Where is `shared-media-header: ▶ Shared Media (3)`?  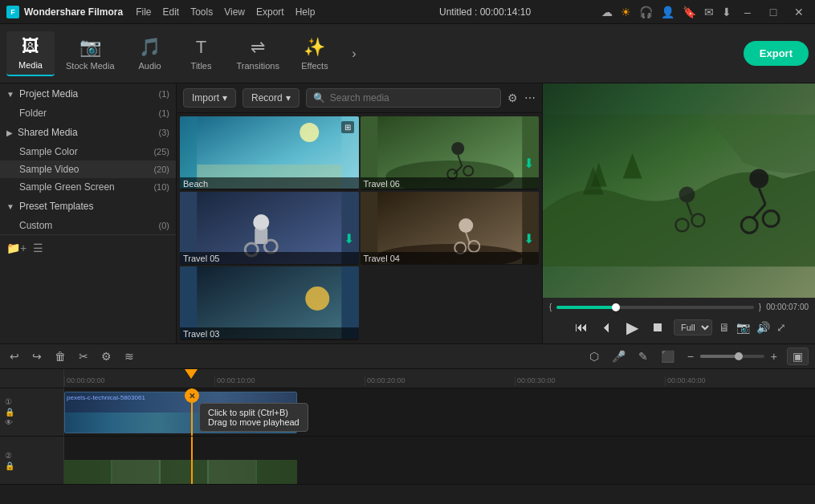
shared-media-header: ▶ Shared Media (3) is located at coordinates (88, 132).